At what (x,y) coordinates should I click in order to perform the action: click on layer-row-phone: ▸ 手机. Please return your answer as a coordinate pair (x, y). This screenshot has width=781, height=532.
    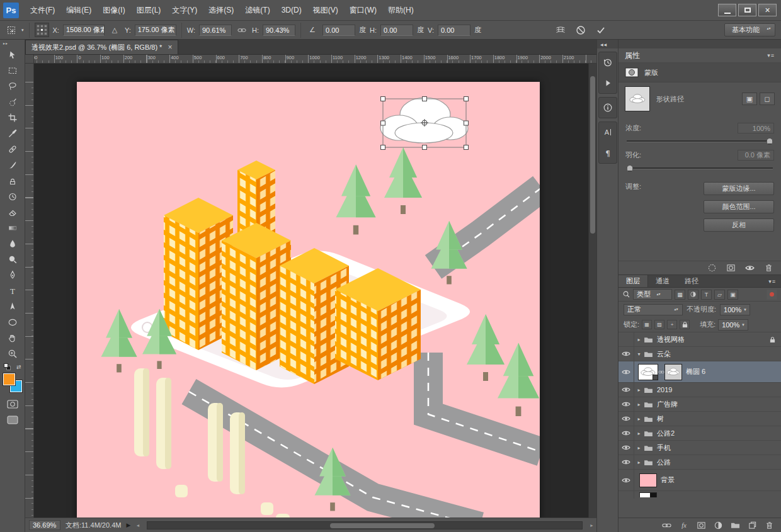
    Looking at the image, I should click on (700, 448).